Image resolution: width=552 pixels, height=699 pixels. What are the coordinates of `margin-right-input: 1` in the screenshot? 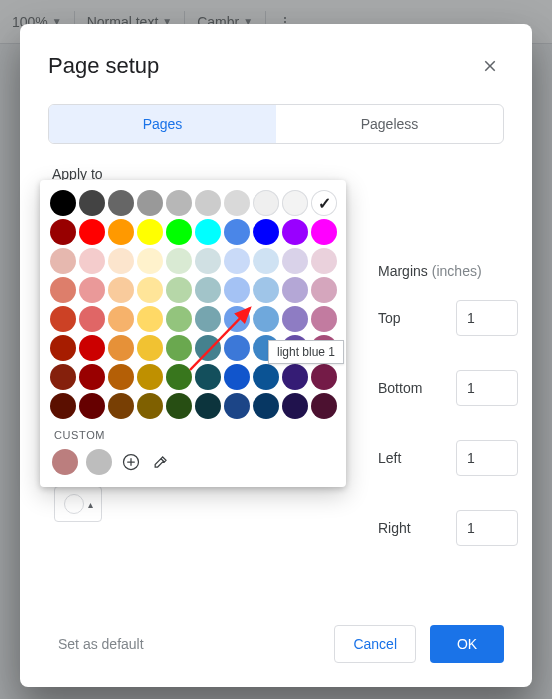 It's located at (487, 528).